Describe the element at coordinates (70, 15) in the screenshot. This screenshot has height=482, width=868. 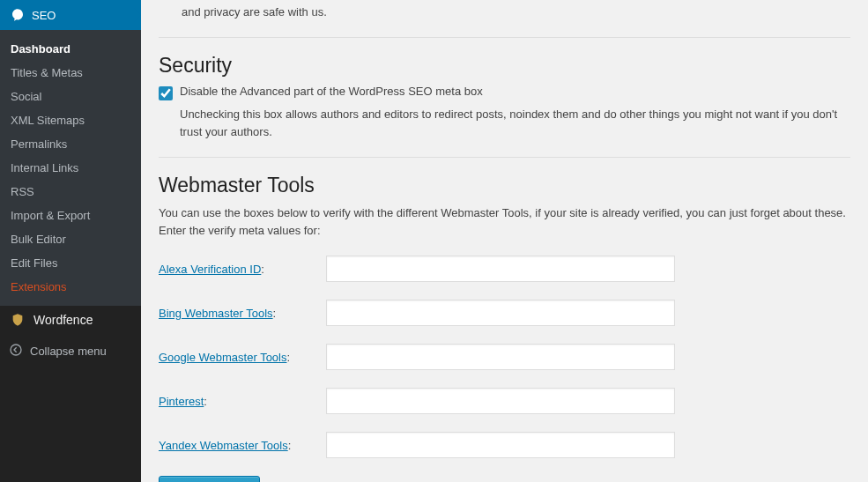
I see `sidebar-seo-header: SEO` at that location.